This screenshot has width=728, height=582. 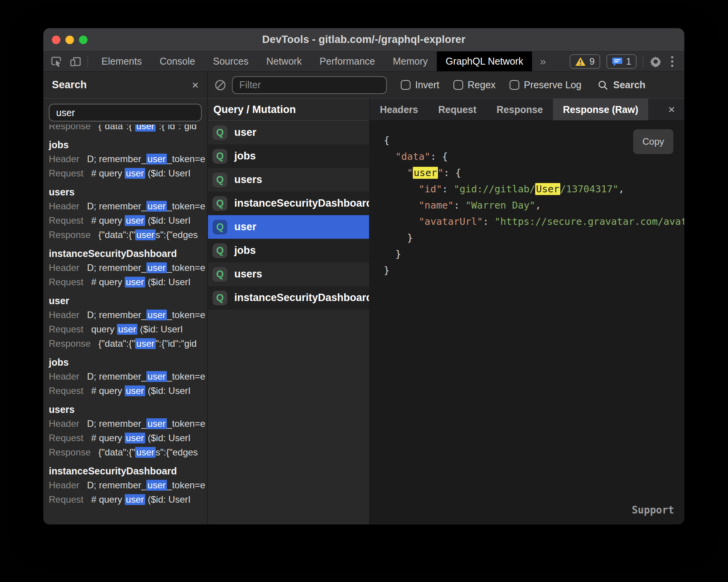 What do you see at coordinates (592, 62) in the screenshot?
I see `warning-count: 9` at bounding box center [592, 62].